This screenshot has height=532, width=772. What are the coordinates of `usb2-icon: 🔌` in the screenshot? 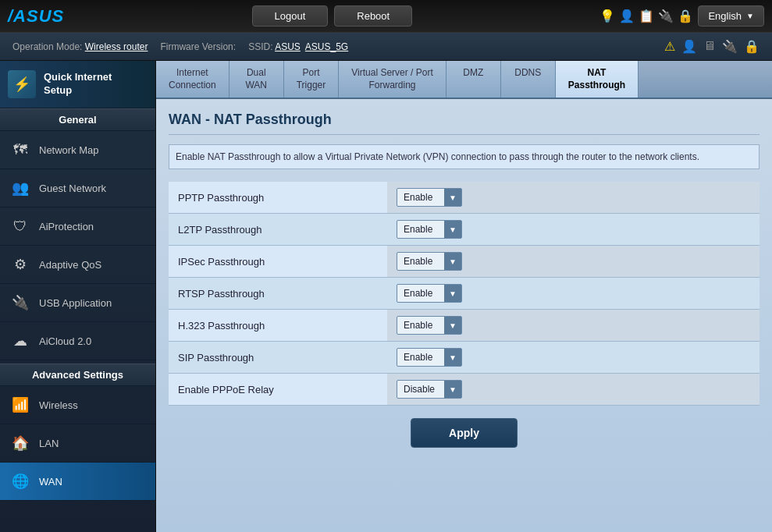 It's located at (730, 47).